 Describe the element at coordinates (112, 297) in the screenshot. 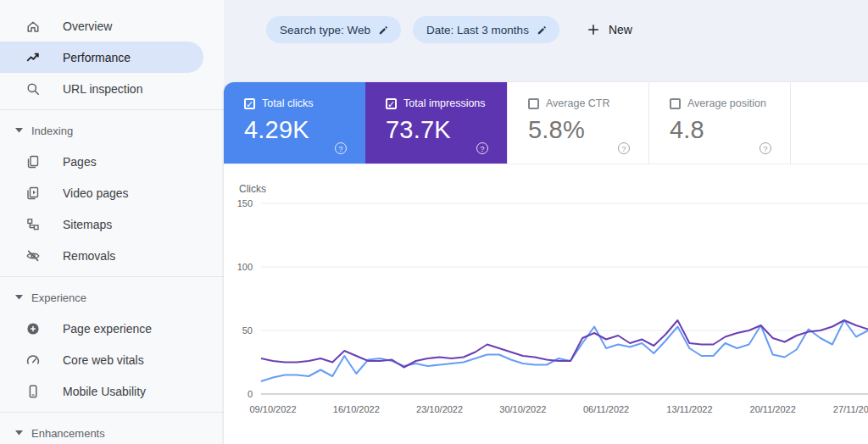

I see `sidebar-section-experience: Experience` at that location.